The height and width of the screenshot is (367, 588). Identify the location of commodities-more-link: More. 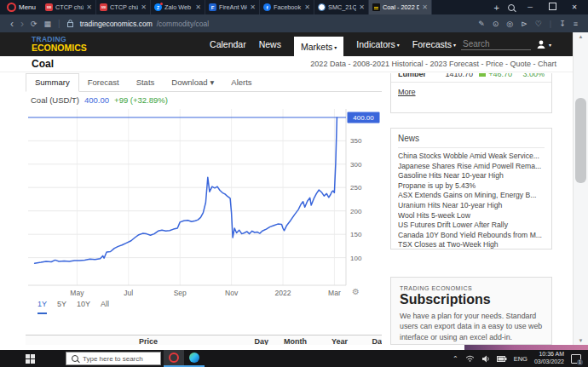
(407, 92).